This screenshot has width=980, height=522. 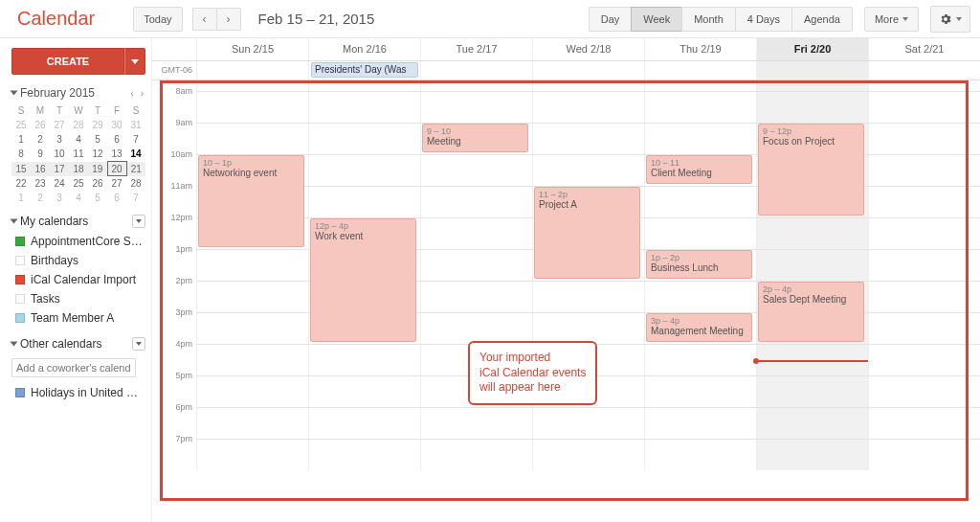 What do you see at coordinates (78, 154) in the screenshot?
I see `mini-day: 11` at bounding box center [78, 154].